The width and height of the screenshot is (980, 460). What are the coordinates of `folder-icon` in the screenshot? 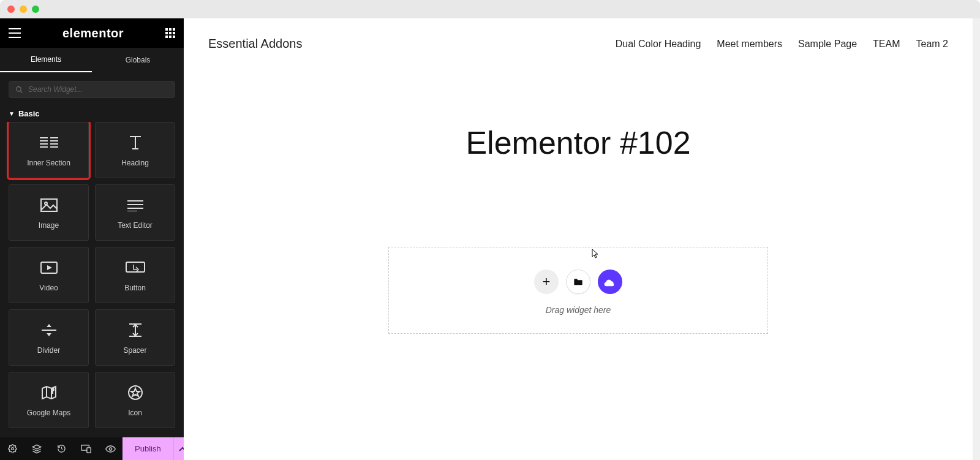 It's located at (578, 282).